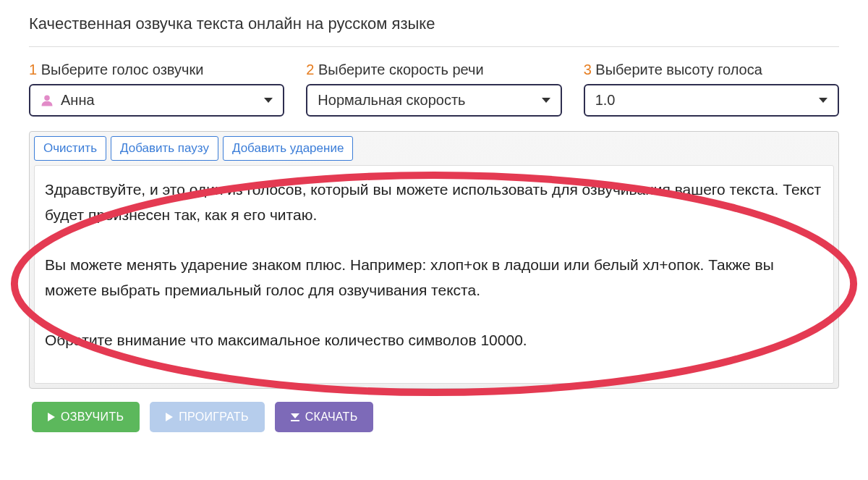  What do you see at coordinates (123, 70) in the screenshot?
I see `step-text: Выберите голос озвучки` at bounding box center [123, 70].